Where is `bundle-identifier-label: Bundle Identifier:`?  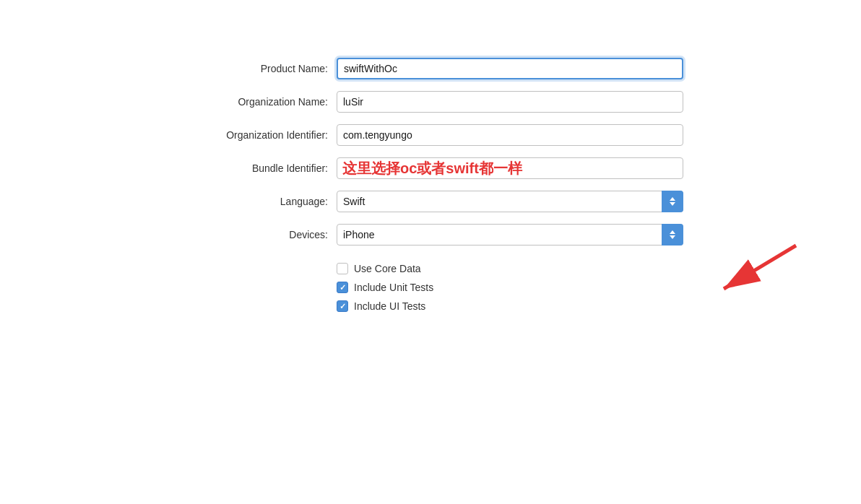
bundle-identifier-label: Bundle Identifier: is located at coordinates (257, 168).